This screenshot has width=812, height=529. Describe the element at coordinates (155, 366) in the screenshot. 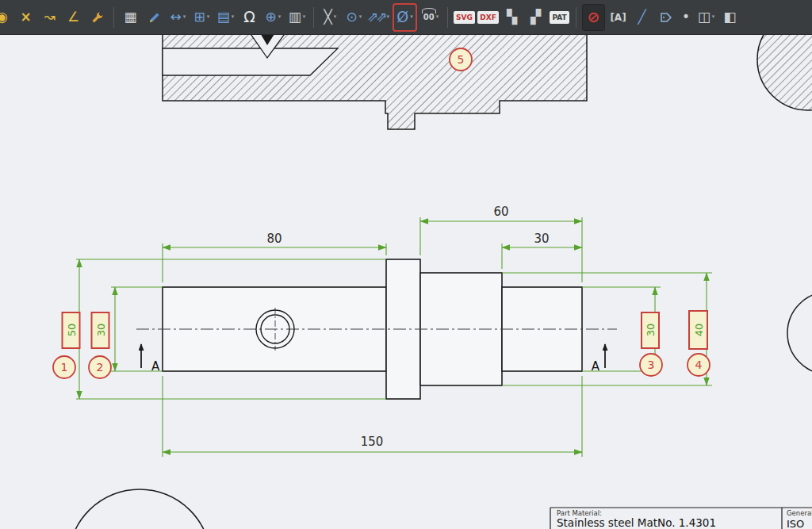

I see `section-label-left: A` at that location.